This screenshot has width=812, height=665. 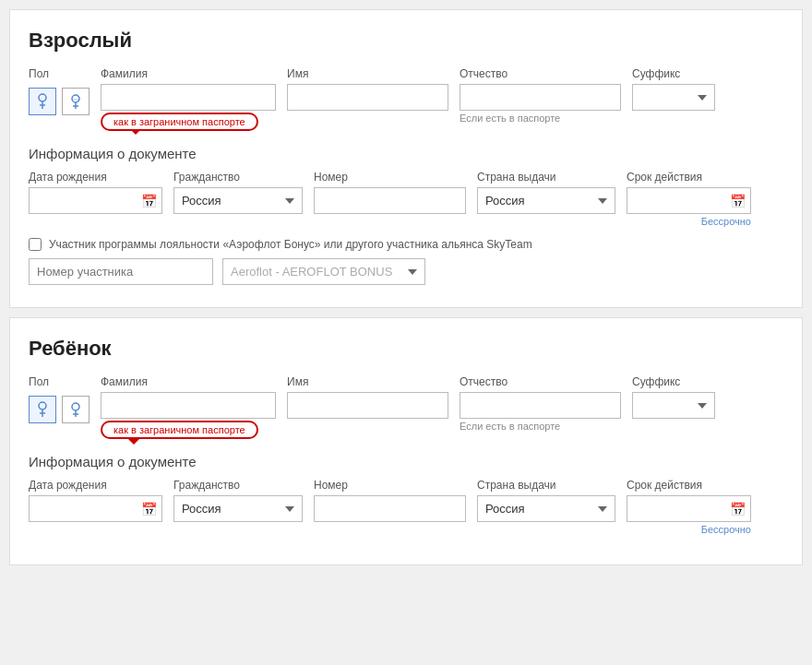 What do you see at coordinates (96, 509) in the screenshot?
I see `child-dob-input` at bounding box center [96, 509].